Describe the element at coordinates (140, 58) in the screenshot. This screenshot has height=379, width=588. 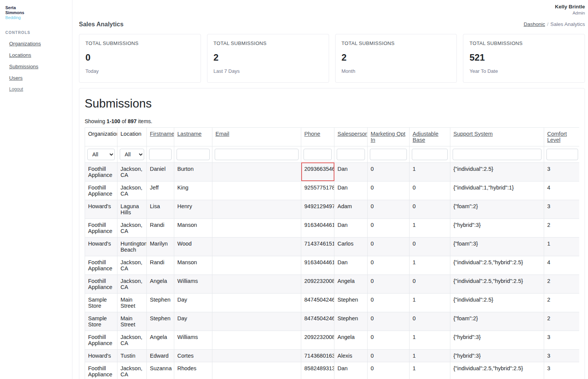
I see `stat-value: 0` at that location.